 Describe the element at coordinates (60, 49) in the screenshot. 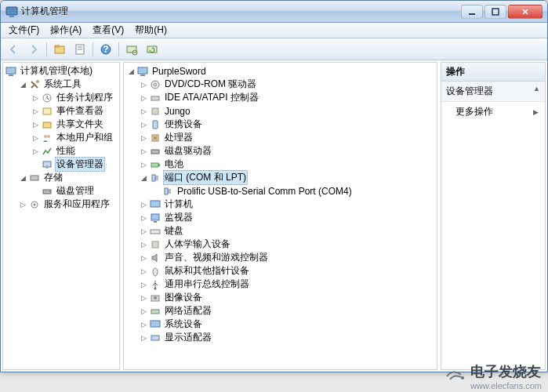

I see `up-button` at that location.